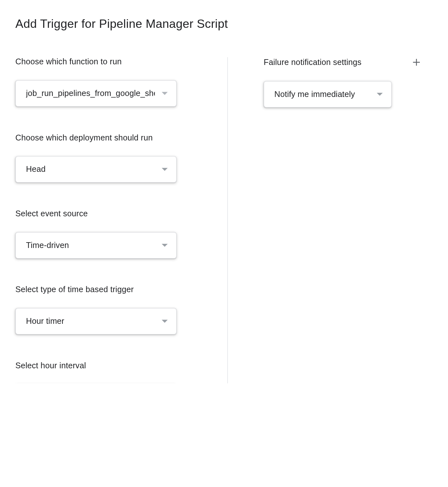 This screenshot has width=448, height=487. Describe the element at coordinates (416, 62) in the screenshot. I see `add-notification-button` at that location.